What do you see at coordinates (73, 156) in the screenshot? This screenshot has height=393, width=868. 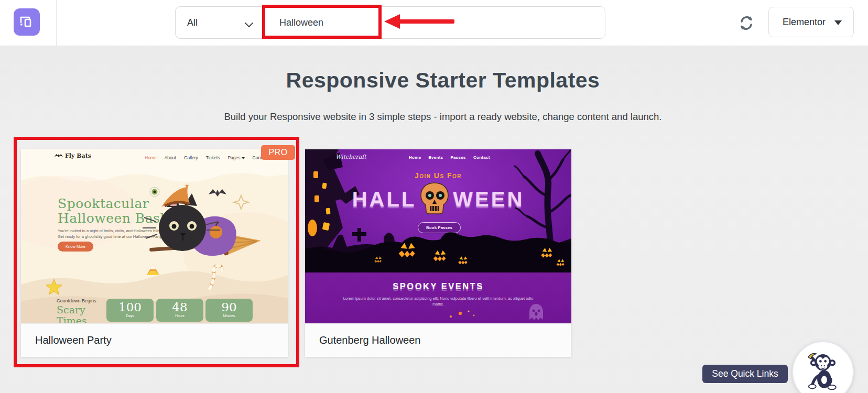 I see `preview1-site-logo: Fly Bats` at bounding box center [73, 156].